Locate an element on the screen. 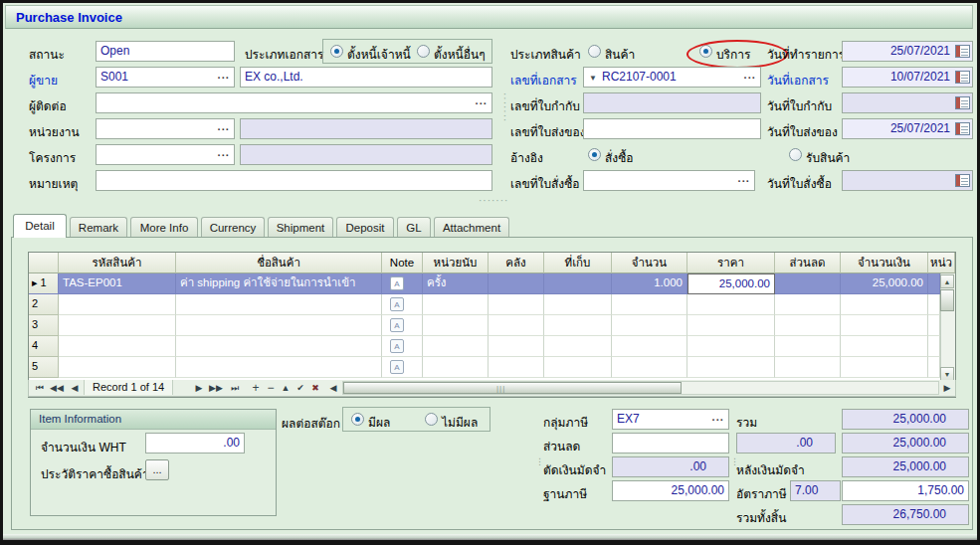 This screenshot has height=545, width=980. doc-date-field: 10/07/2021 is located at coordinates (907, 78).